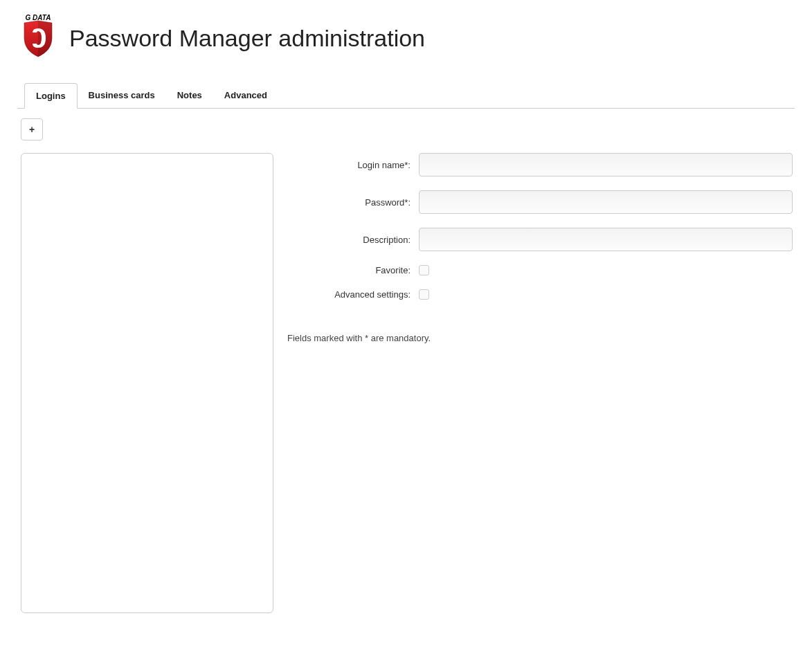 This screenshot has height=654, width=812. What do you see at coordinates (540, 338) in the screenshot?
I see `mandatory-note: Fields marked with * are mandatory.` at bounding box center [540, 338].